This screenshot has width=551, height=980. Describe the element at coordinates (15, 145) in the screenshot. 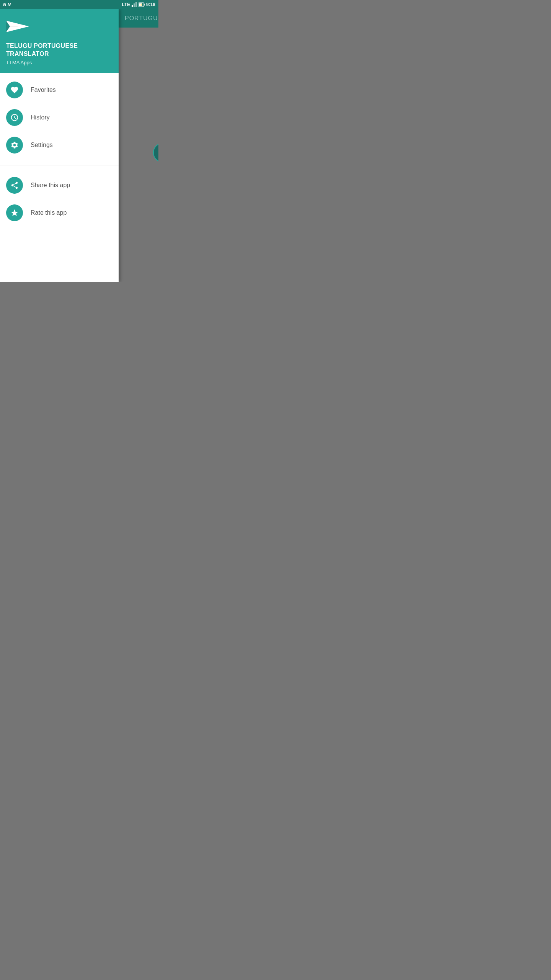

I see `settings-icon-circle` at that location.